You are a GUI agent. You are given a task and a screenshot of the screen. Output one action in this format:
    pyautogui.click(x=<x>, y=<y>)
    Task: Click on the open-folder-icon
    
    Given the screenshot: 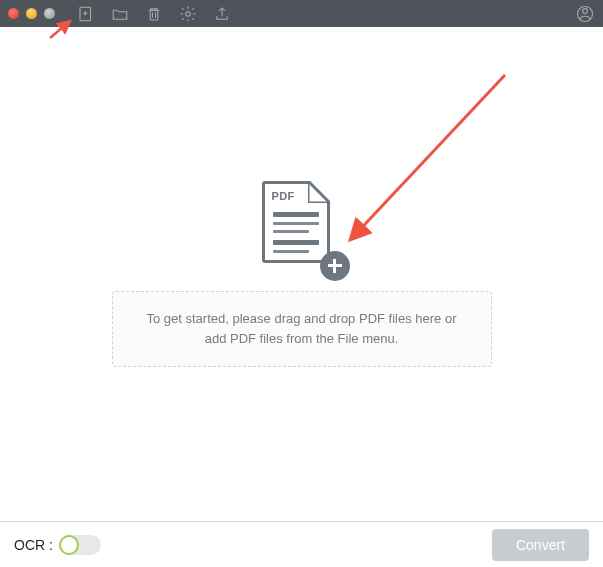 What is the action you would take?
    pyautogui.click(x=120, y=14)
    